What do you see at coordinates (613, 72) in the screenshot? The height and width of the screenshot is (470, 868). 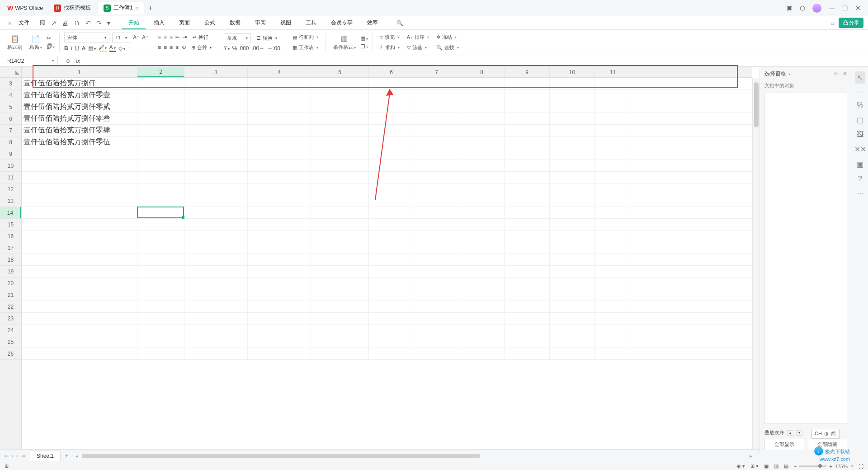 I see `col-header-11: 11` at bounding box center [613, 72].